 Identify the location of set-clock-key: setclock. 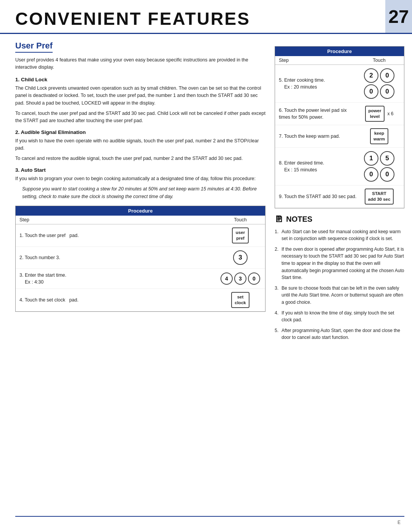
(240, 300).